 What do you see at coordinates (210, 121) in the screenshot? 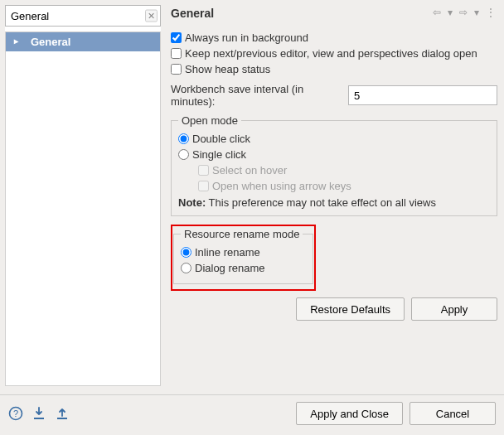
I see `open-mode-legend: Open mode` at bounding box center [210, 121].